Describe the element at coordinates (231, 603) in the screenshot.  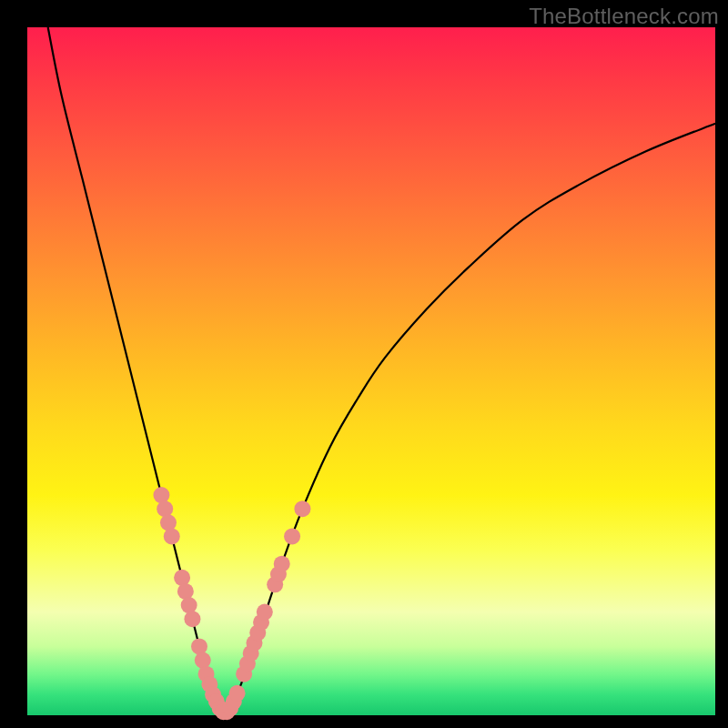
I see `marker-group` at that location.